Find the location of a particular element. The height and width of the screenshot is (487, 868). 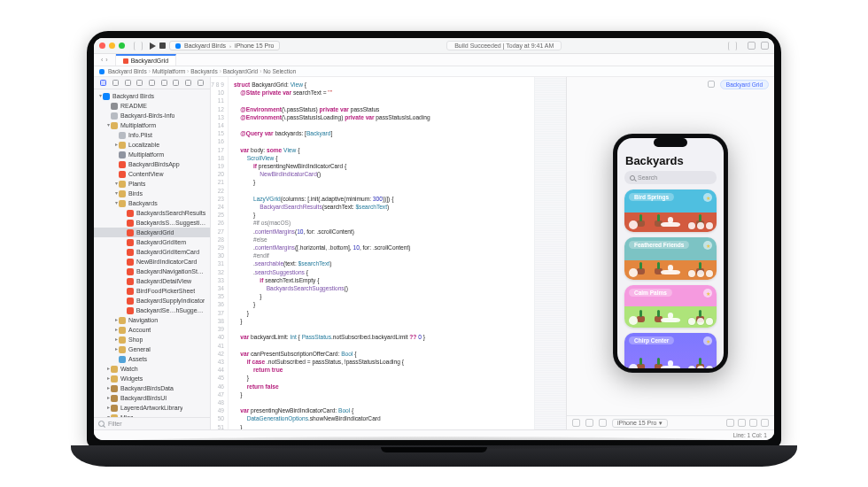

file-tree-item: ▸BackyardBirdsUI is located at coordinates (152, 398).